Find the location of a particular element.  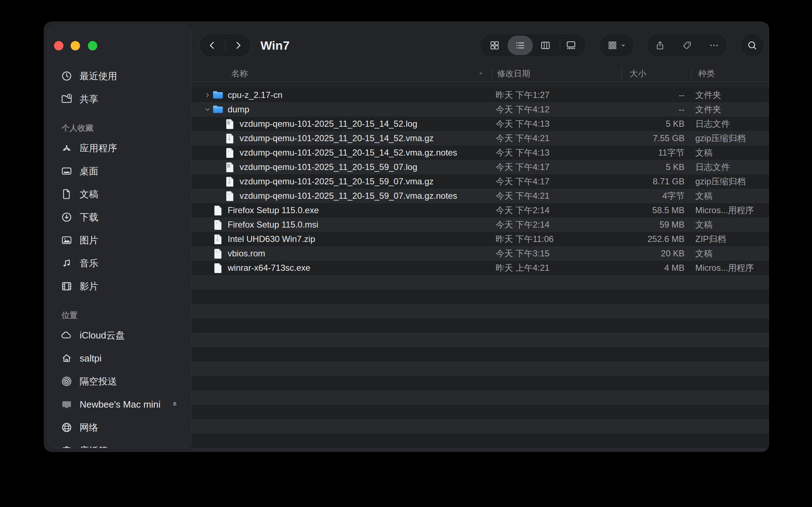

doc-plain-icon is located at coordinates (218, 268).